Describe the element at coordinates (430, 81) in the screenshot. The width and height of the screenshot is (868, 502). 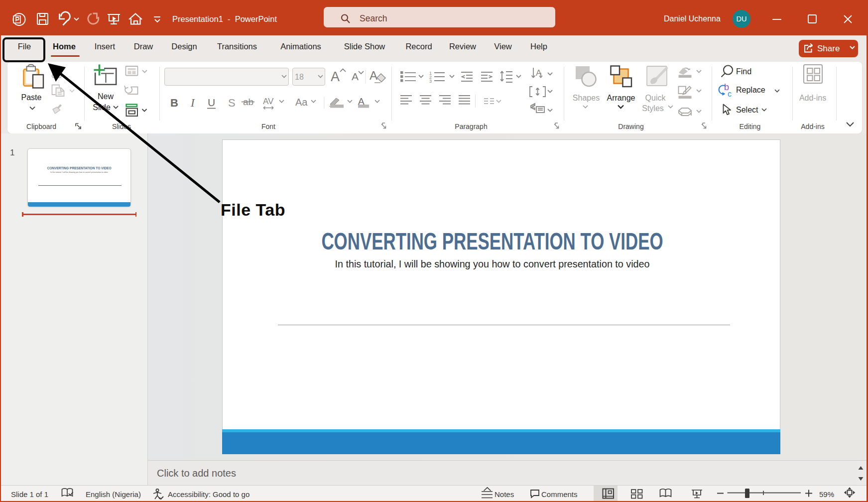
I see `svg-text: 3` at that location.